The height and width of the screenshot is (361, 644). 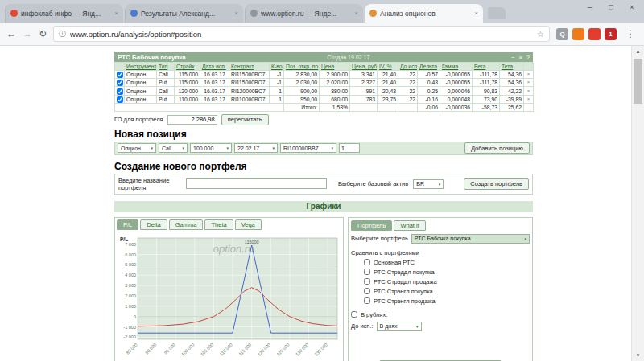 I want to click on col-type: Тип, so click(x=166, y=67).